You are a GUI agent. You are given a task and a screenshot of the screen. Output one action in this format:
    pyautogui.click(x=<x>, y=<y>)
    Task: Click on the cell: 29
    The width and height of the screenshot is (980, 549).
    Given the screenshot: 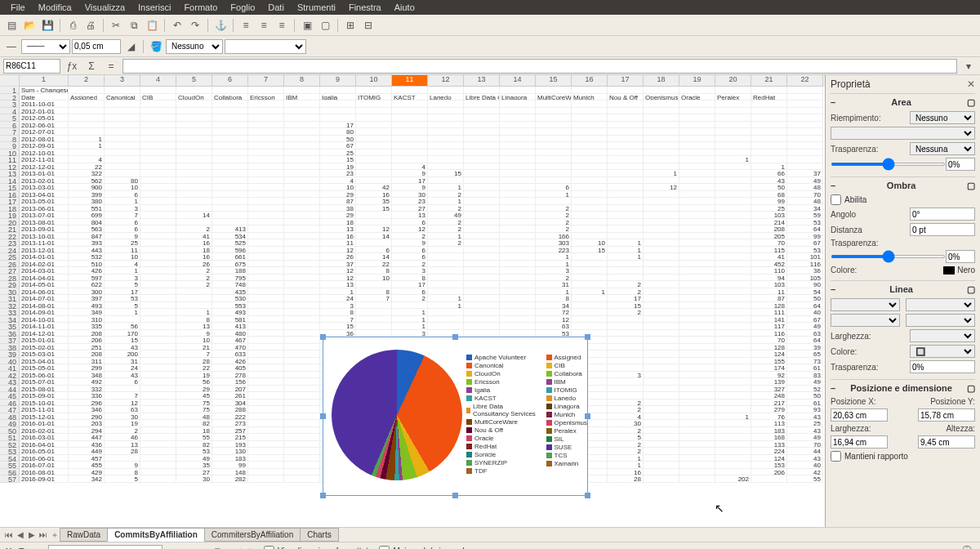 What is the action you would take?
    pyautogui.click(x=338, y=194)
    